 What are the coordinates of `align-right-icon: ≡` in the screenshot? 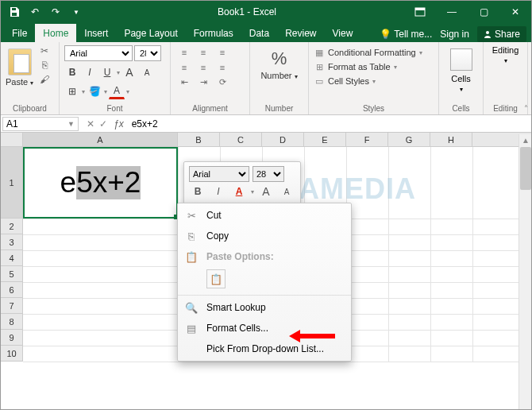 It's located at (222, 67).